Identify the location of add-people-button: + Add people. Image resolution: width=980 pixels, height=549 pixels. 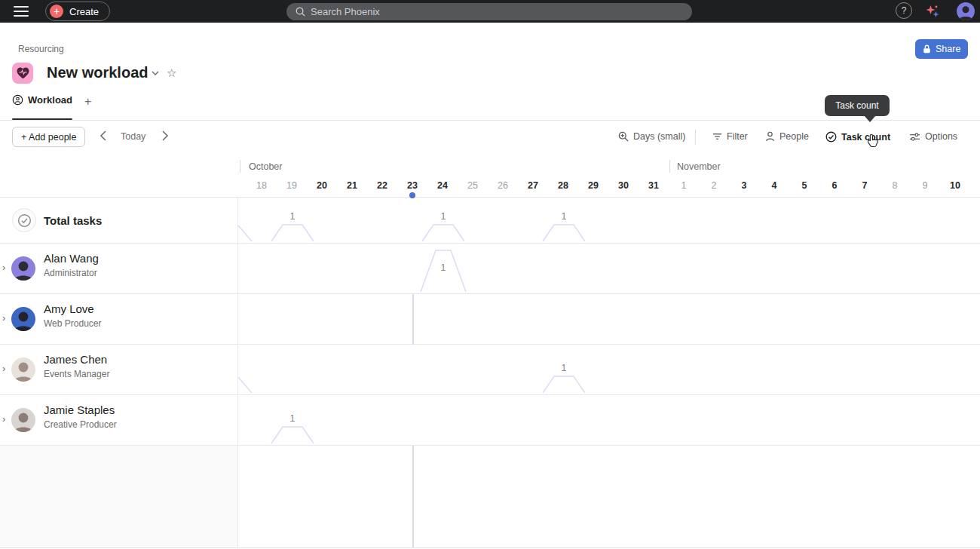
(48, 137).